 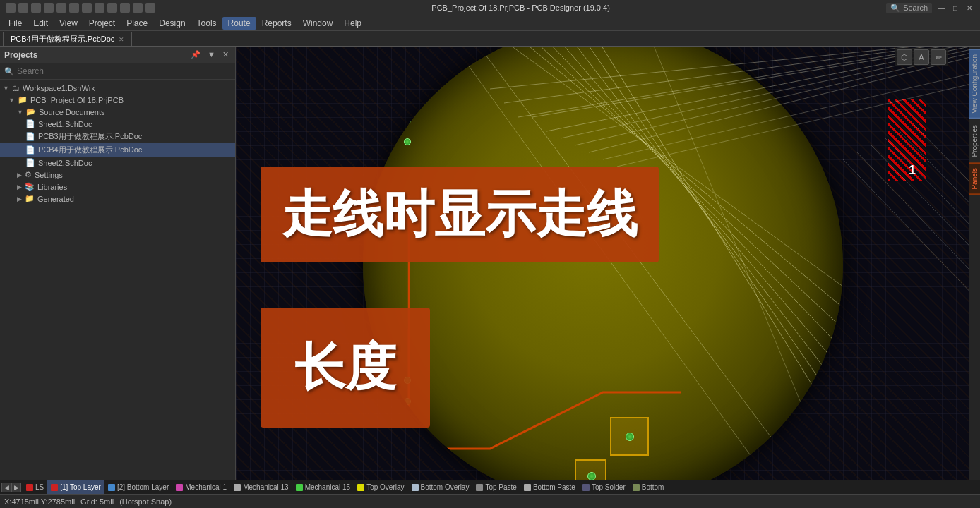 I want to click on pcb-number-label: 1, so click(x=912, y=171).